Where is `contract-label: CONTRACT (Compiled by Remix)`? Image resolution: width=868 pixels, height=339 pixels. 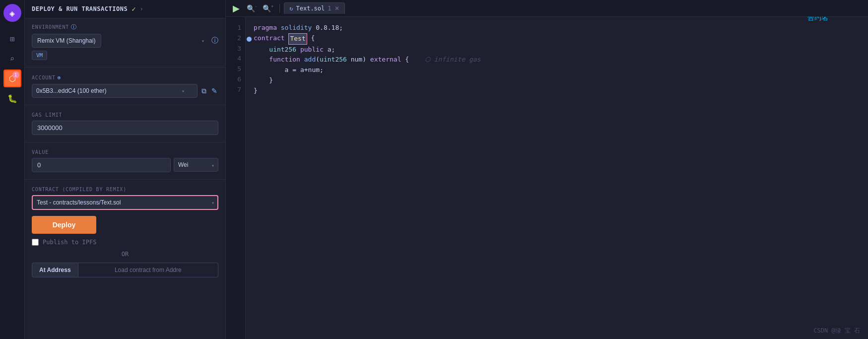
contract-label: CONTRACT (Compiled by Remix) is located at coordinates (125, 190).